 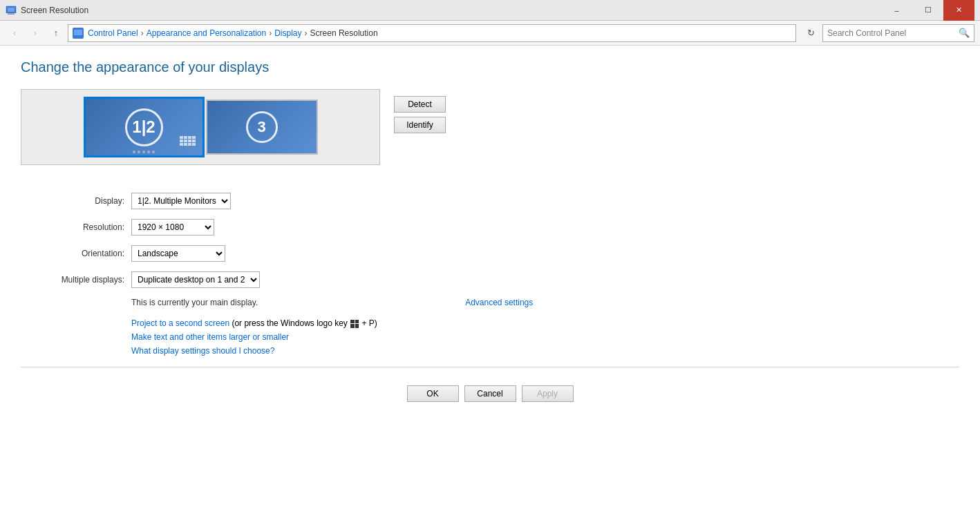 I want to click on title-bar-left: Screen Resolution, so click(x=47, y=10).